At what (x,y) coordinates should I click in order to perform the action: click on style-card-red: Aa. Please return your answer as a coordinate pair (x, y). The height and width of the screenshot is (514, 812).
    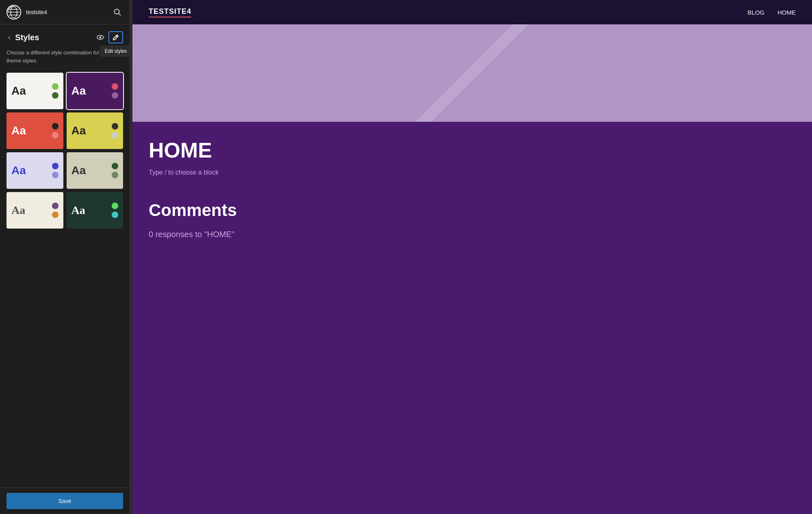
    Looking at the image, I should click on (35, 131).